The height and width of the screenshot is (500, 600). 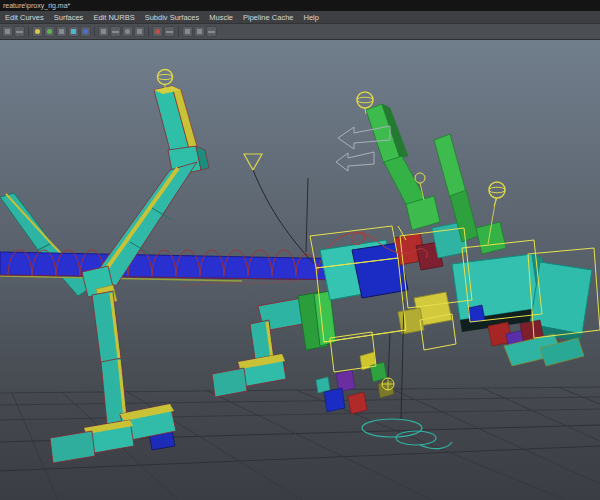 I want to click on settings-glyph, so click(x=212, y=32).